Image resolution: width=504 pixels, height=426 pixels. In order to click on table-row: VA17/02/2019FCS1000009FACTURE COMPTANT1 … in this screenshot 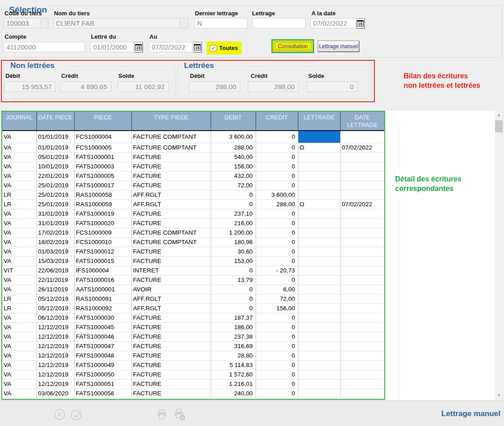, I will do `click(194, 232)`.